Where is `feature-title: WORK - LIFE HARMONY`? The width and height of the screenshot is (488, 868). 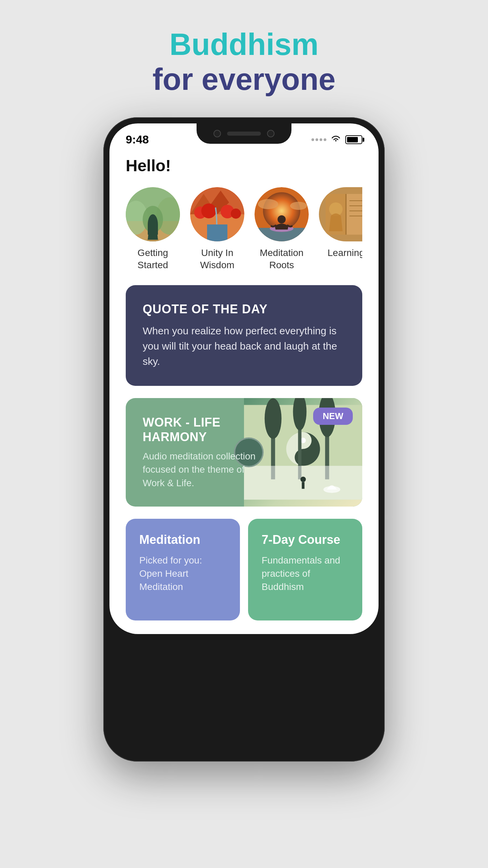 feature-title: WORK - LIFE HARMONY is located at coordinates (203, 430).